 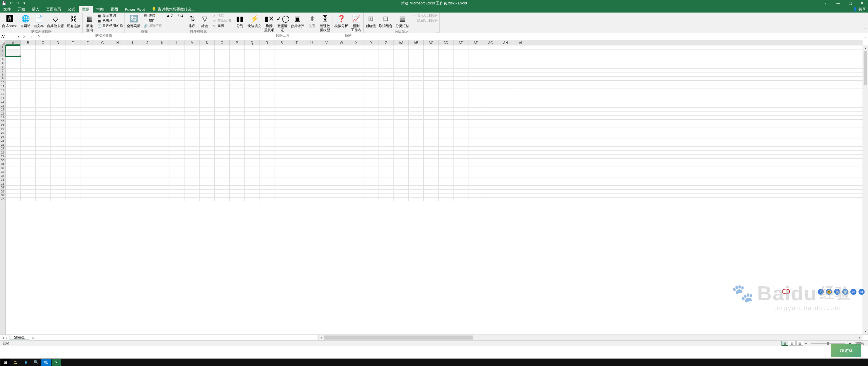 What do you see at coordinates (3, 125) in the screenshot?
I see `row-header: 21` at bounding box center [3, 125].